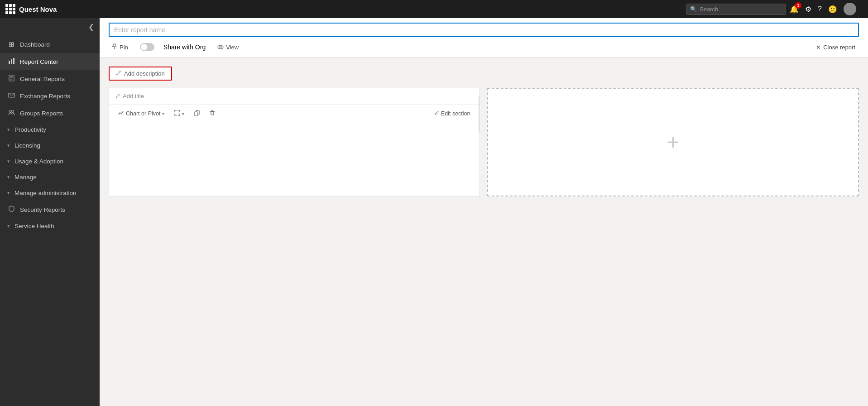 The image size is (868, 406). Describe the element at coordinates (50, 96) in the screenshot. I see `sidebar-item-exchange-reports: Exchange Reports` at that location.